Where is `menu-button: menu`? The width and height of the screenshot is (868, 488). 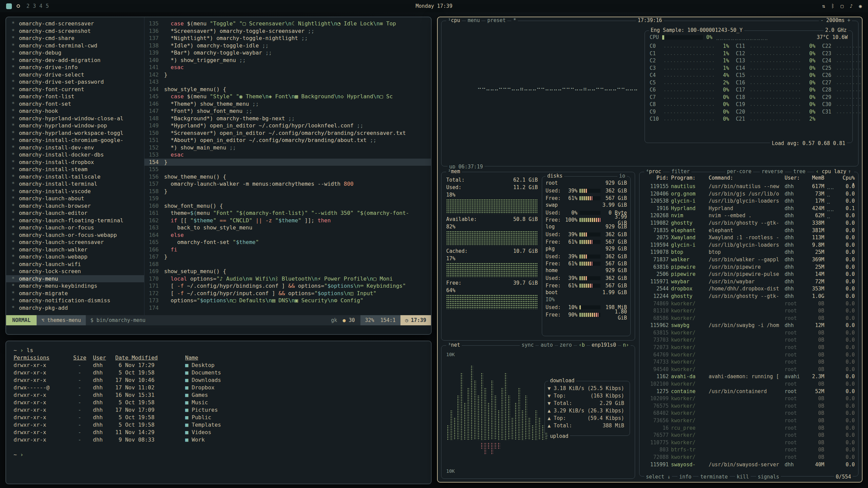
menu-button: menu is located at coordinates (474, 20).